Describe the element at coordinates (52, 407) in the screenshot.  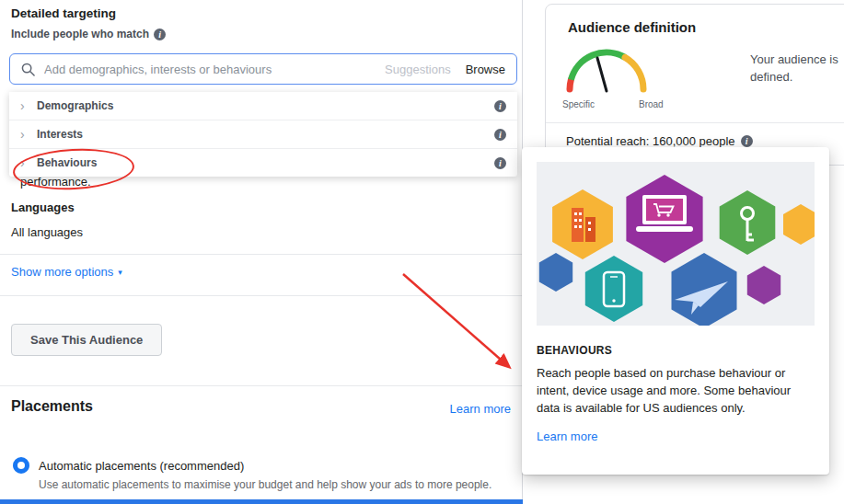
I see `placements-title: Placements` at that location.